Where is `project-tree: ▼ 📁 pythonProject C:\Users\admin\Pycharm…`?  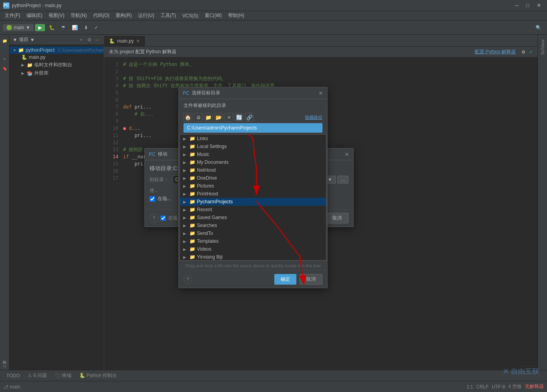
project-tree: ▼ 📁 pythonProject C:\Users\admin\Pycharm… is located at coordinates (57, 213).